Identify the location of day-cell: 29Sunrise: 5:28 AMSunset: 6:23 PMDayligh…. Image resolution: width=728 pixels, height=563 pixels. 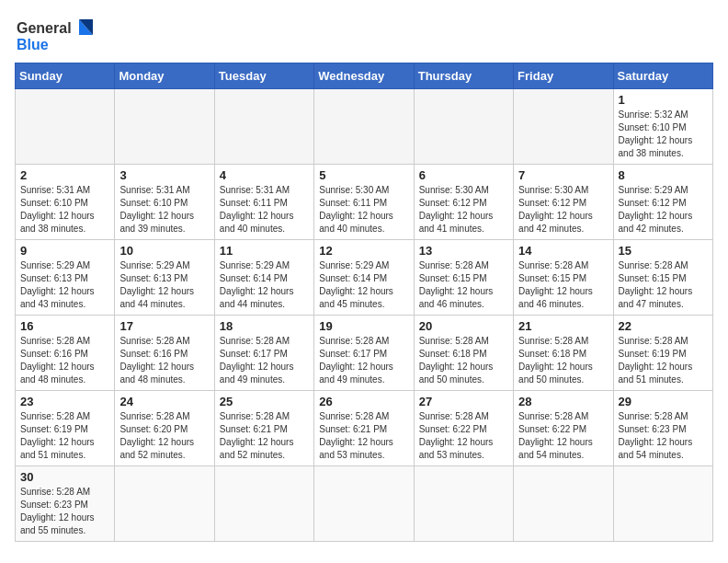
(663, 429).